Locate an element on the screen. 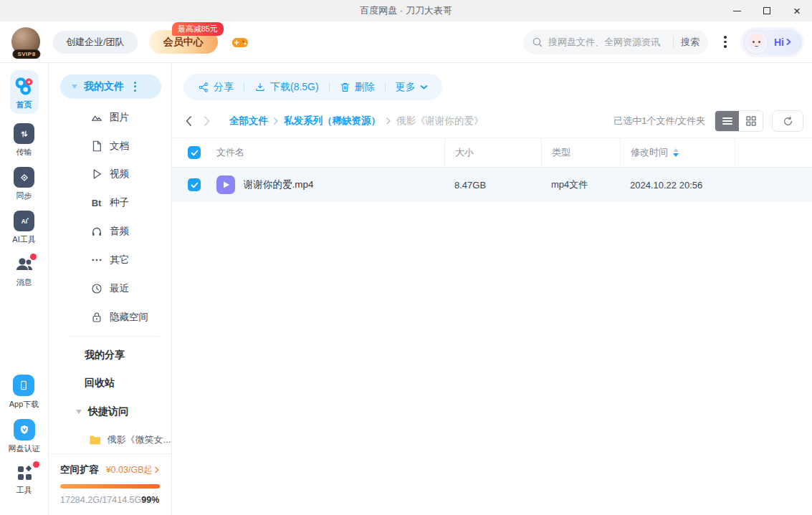  more-menu-icon is located at coordinates (725, 42).